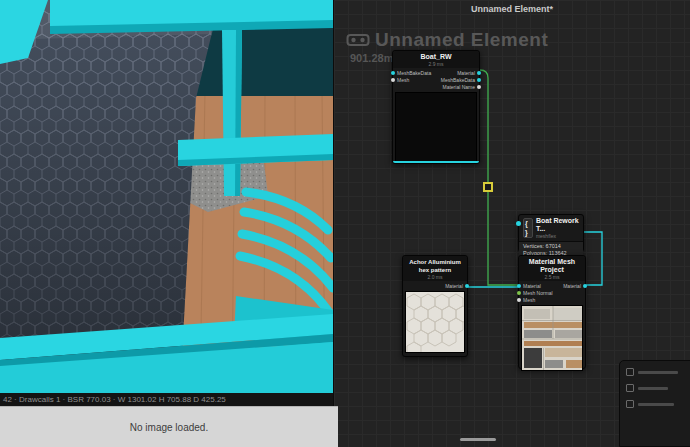 The height and width of the screenshot is (447, 690). Describe the element at coordinates (530, 286) in the screenshot. I see `pin-material-in: Material` at that location.